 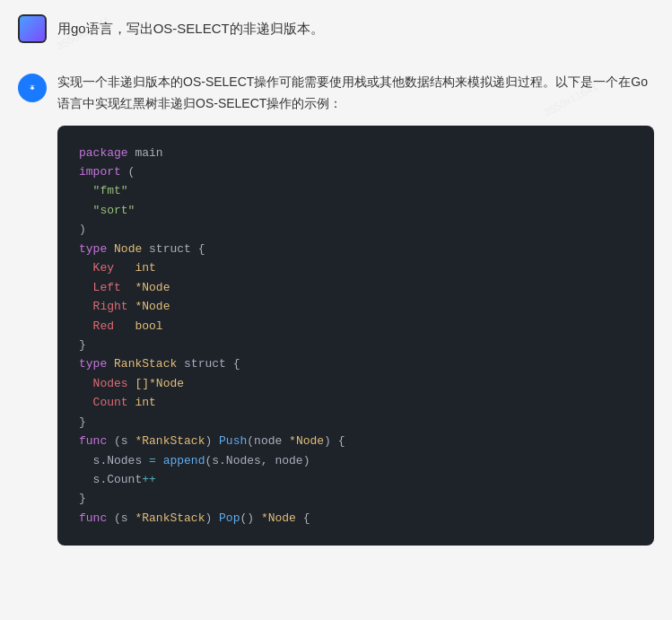 What do you see at coordinates (355, 461) in the screenshot?
I see `code-line: s.Nodes = append(s.Nodes, node)` at bounding box center [355, 461].